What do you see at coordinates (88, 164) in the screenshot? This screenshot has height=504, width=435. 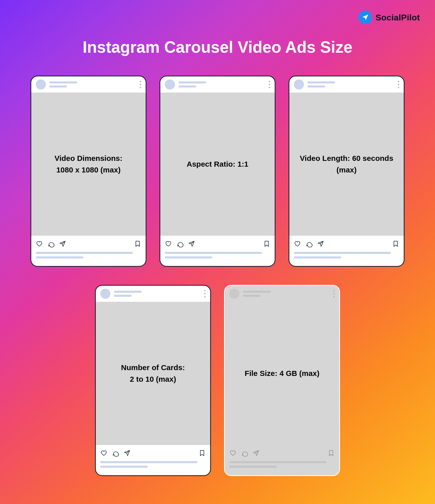 I see `post-media: Video Dimensions: 1080 x 1080 (max)` at bounding box center [88, 164].